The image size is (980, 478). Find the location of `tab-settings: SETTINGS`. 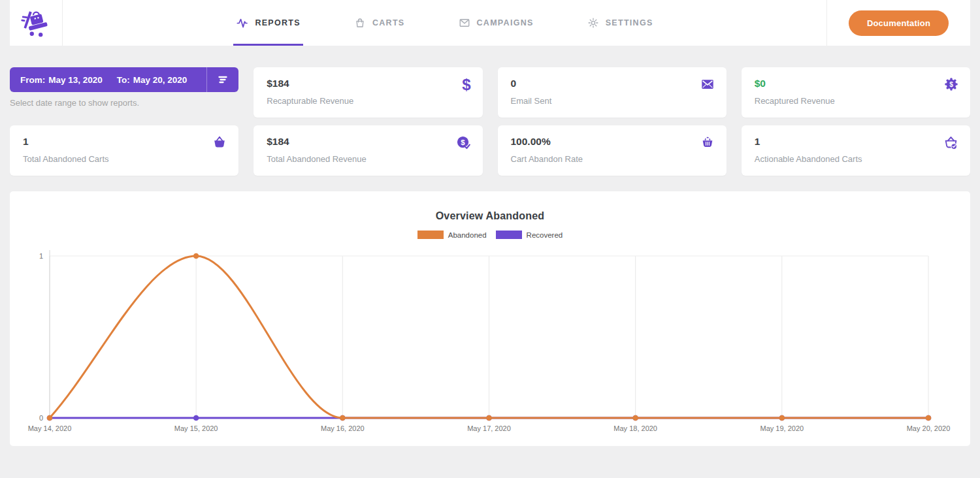

tab-settings: SETTINGS is located at coordinates (621, 23).